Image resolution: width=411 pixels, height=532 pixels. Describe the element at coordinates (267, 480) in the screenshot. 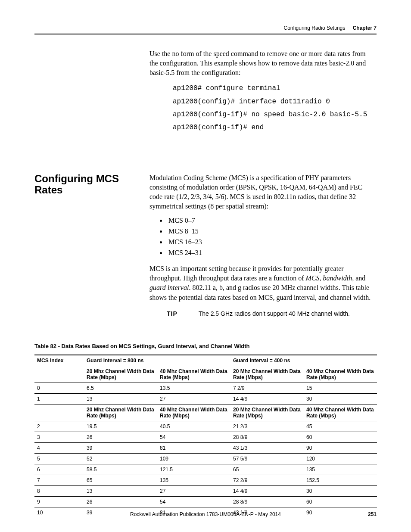

I see `table-cell: 72 2/9` at that location.